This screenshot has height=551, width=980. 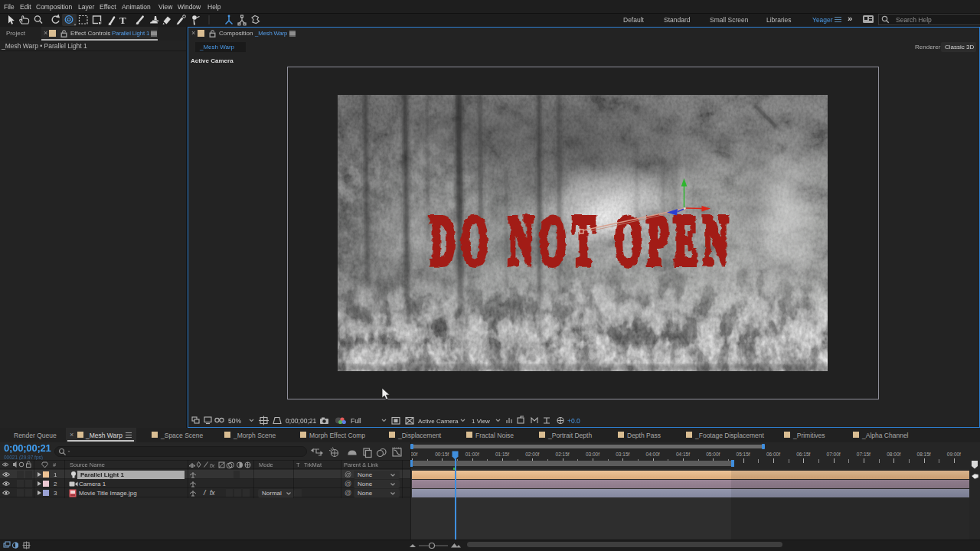 I want to click on svg-text: Active Camera, so click(x=438, y=421).